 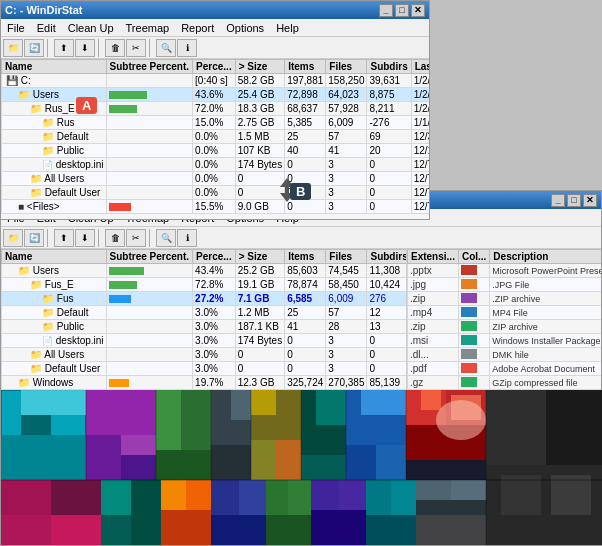 I want to click on table-row: 📁 Public 3.0% 187.1 KB 41 28 13 12/18/20…, so click(x=204, y=327).